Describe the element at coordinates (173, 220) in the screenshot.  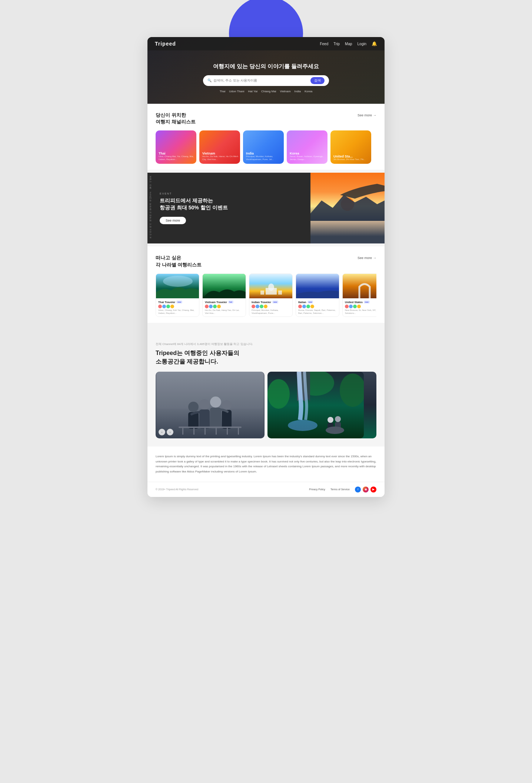
I see `event-see-more-button: See more` at that location.